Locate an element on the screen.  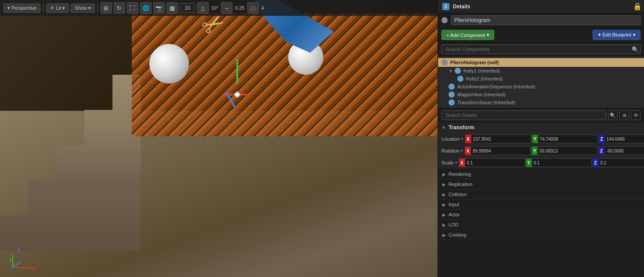
scale-z-input is located at coordinates (621, 163).